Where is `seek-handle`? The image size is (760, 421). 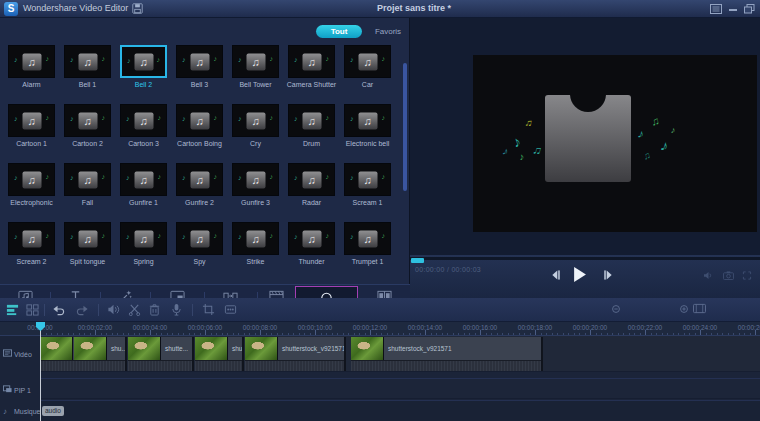
seek-handle is located at coordinates (418, 260).